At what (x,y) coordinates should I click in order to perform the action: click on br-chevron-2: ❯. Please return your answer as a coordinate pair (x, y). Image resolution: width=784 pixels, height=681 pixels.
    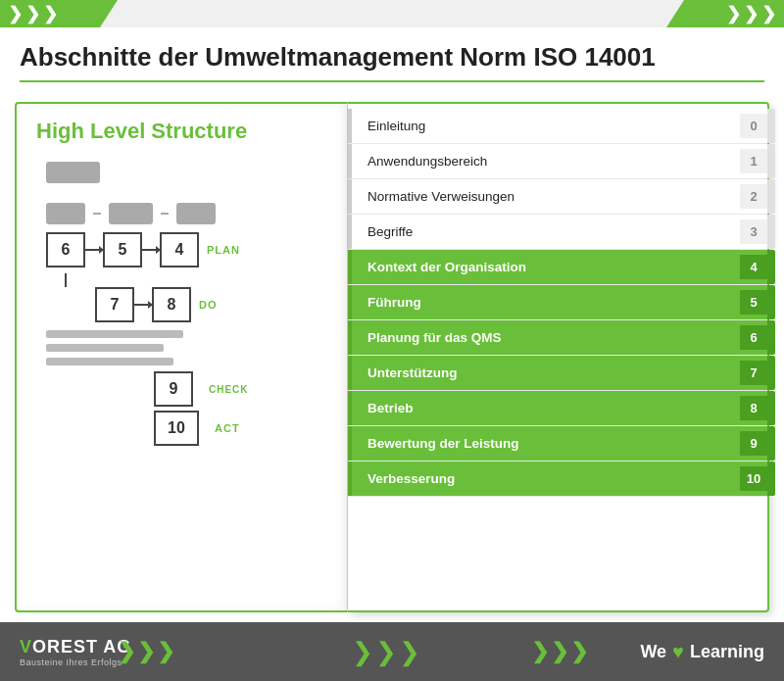
    Looking at the image, I should click on (560, 652).